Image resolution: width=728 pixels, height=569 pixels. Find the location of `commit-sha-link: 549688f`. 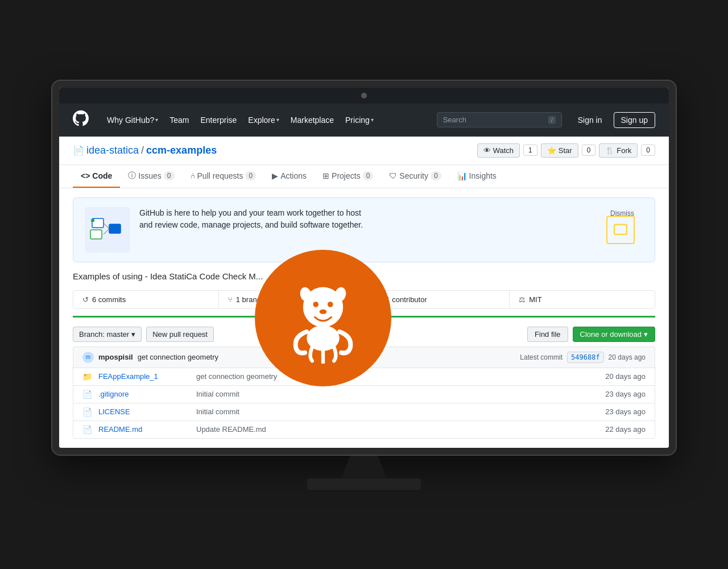

commit-sha-link: 549688f is located at coordinates (586, 357).